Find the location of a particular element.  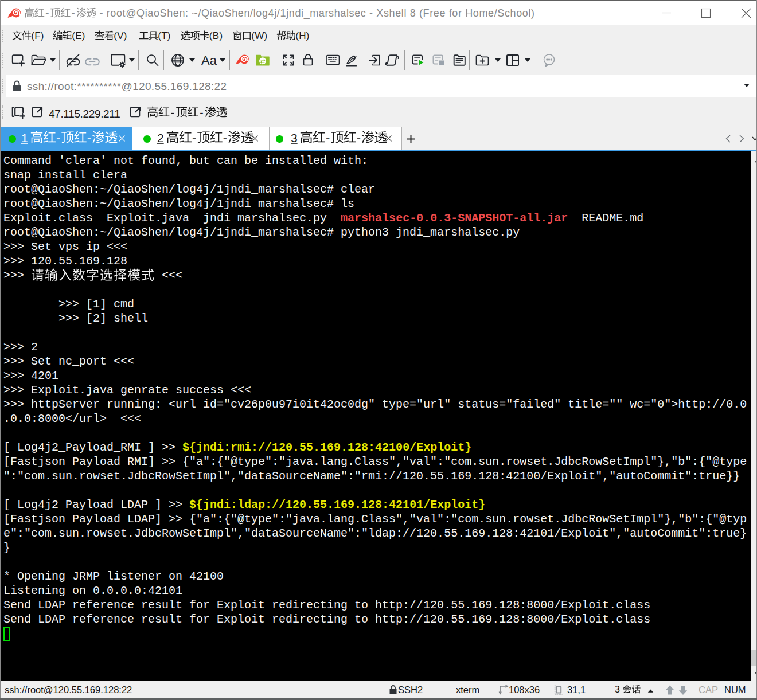

svg-text: (W) is located at coordinates (259, 36).